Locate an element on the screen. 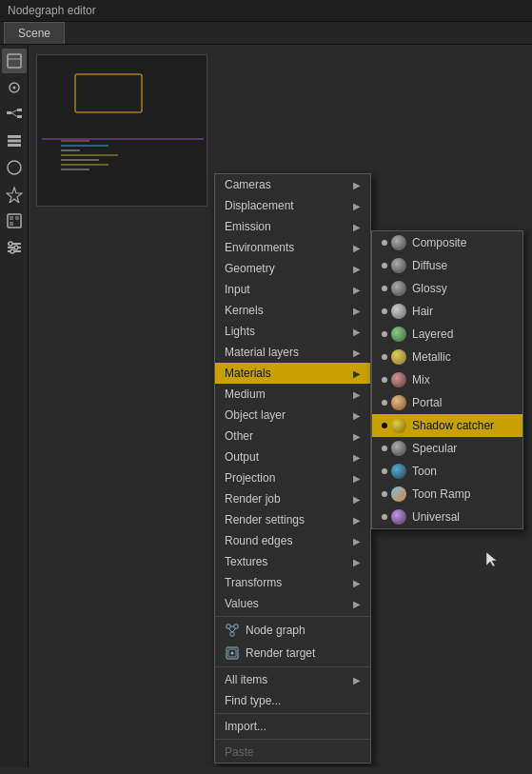 This screenshot has height=774, width=532. menu-item-geometry: Geometry▶ is located at coordinates (293, 268).